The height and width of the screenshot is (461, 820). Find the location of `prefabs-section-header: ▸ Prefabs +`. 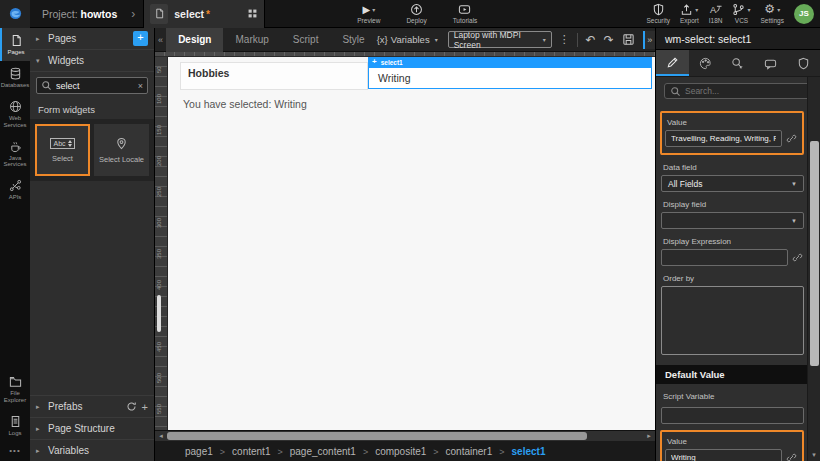

prefabs-section-header: ▸ Prefabs + is located at coordinates (92, 406).